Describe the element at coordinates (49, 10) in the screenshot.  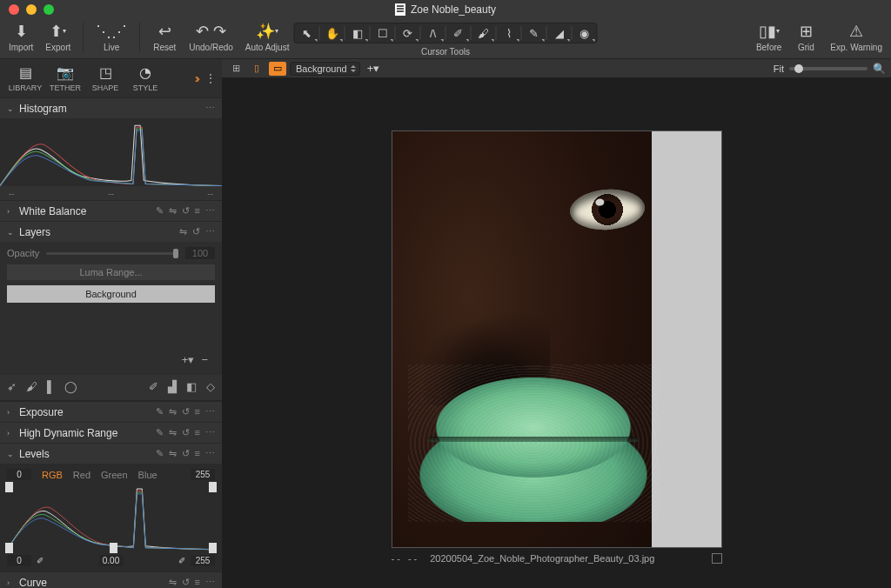
I see `maximize-window-button` at that location.